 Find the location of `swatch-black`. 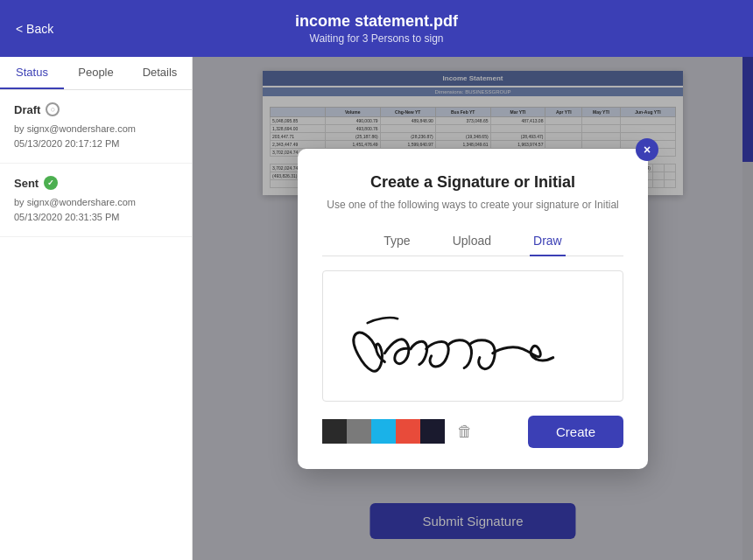

swatch-black is located at coordinates (334, 431).